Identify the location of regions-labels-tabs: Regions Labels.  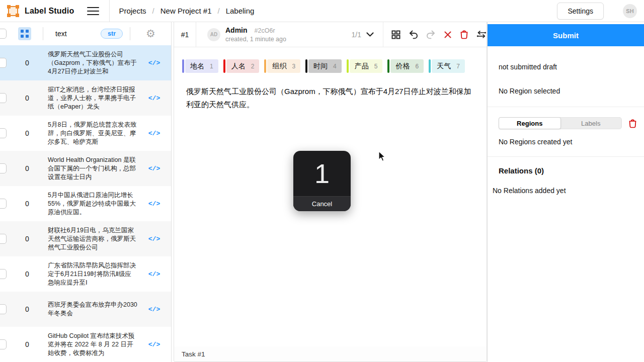
(560, 123).